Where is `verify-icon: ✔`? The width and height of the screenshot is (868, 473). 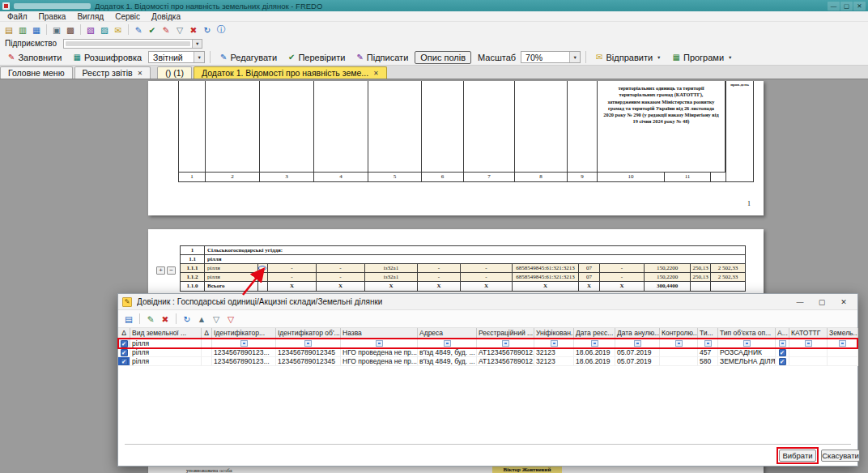
verify-icon: ✔ is located at coordinates (152, 30).